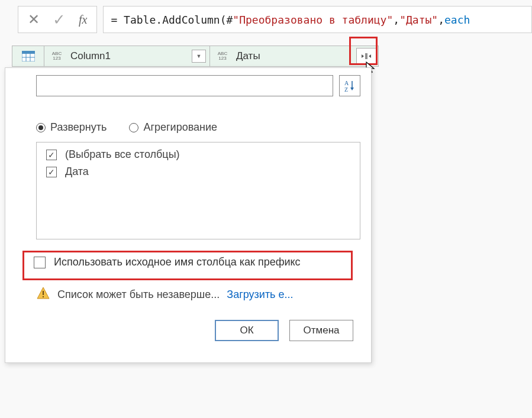 This screenshot has height=418, width=532. Describe the element at coordinates (321, 330) in the screenshot. I see `cancel-button: Отмена` at that location.